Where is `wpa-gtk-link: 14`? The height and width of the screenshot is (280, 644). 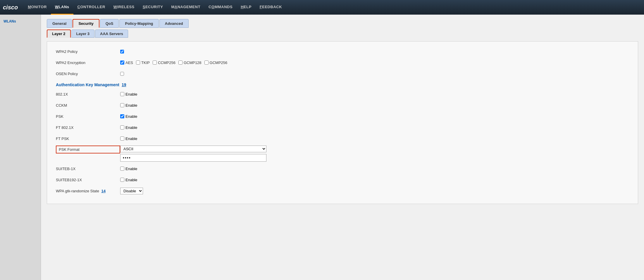 wpa-gtk-link: 14 is located at coordinates (104, 191).